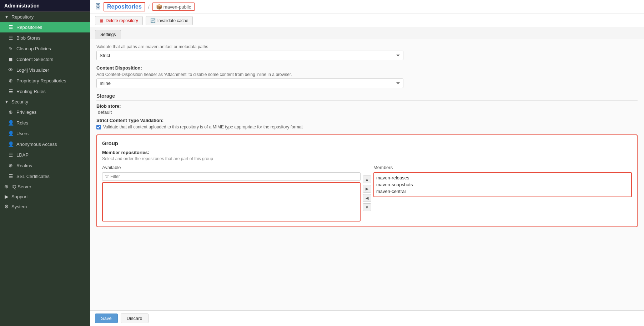 The image size is (644, 326). What do you see at coordinates (45, 207) in the screenshot?
I see `sidebar-section-system: ⚙ System` at bounding box center [45, 207].